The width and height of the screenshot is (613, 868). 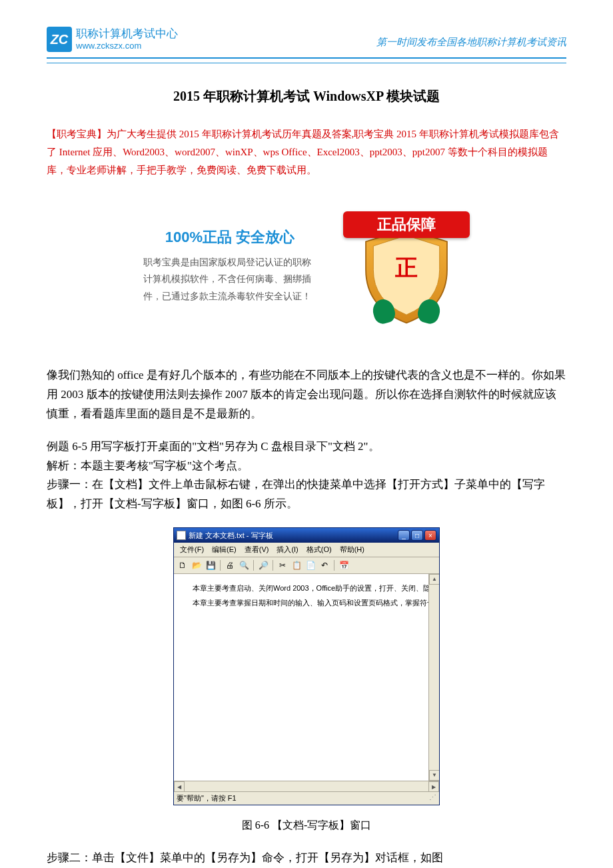 What do you see at coordinates (244, 565) in the screenshot?
I see `print-preview-icon: 🔍` at bounding box center [244, 565].